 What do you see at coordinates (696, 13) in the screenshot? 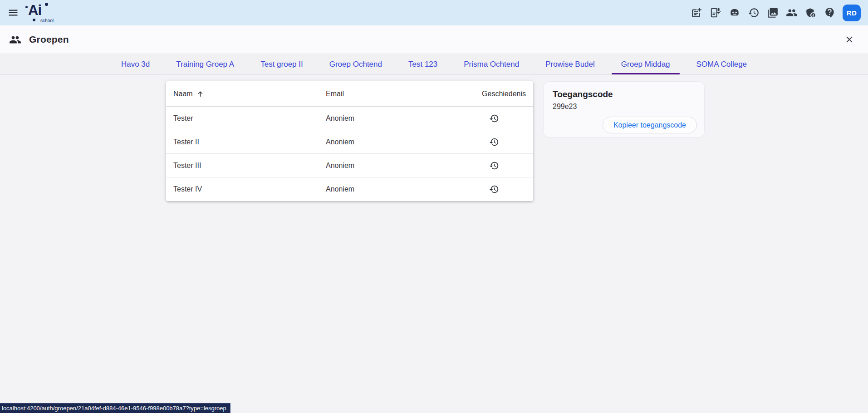
I see `post-add-icon` at bounding box center [696, 13].